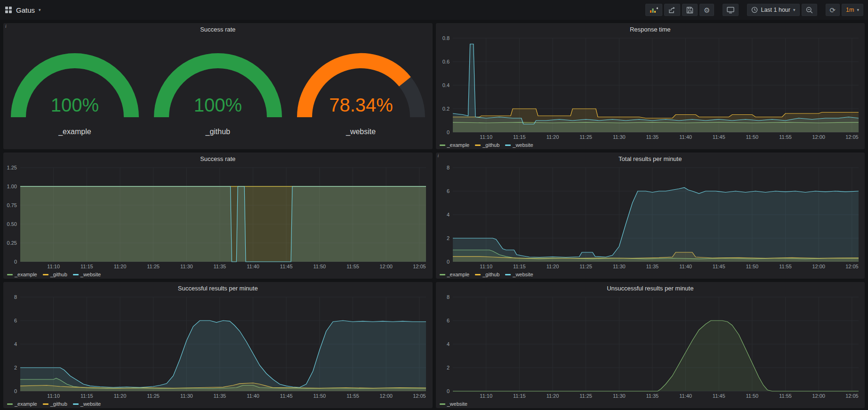 This screenshot has height=410, width=868. Describe the element at coordinates (731, 10) in the screenshot. I see `cycle-view-button` at that location.